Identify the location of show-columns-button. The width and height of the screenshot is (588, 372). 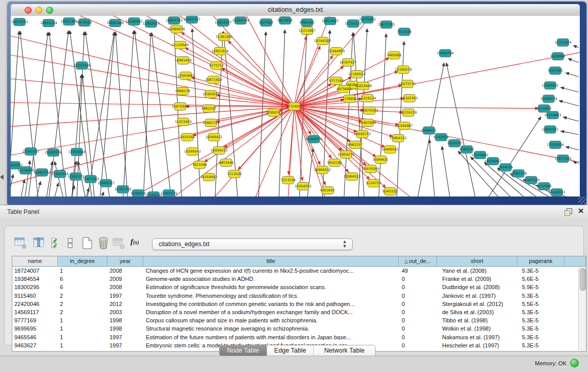
(39, 243).